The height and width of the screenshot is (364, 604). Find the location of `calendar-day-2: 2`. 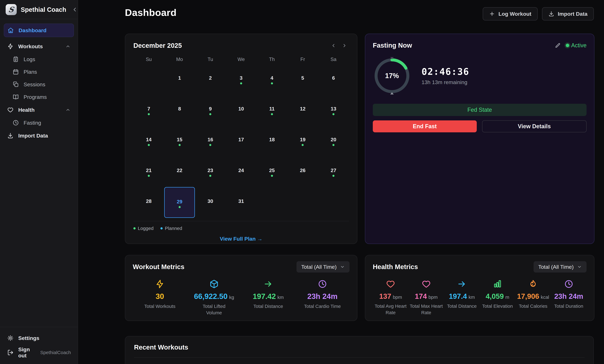

calendar-day-2: 2 is located at coordinates (210, 79).